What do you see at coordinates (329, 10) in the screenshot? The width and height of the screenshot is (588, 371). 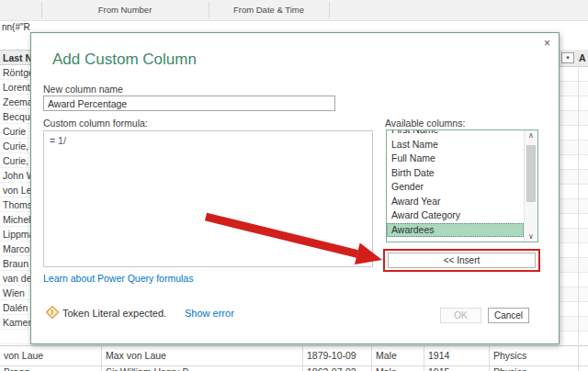 I see `ribbon-separator` at bounding box center [329, 10].